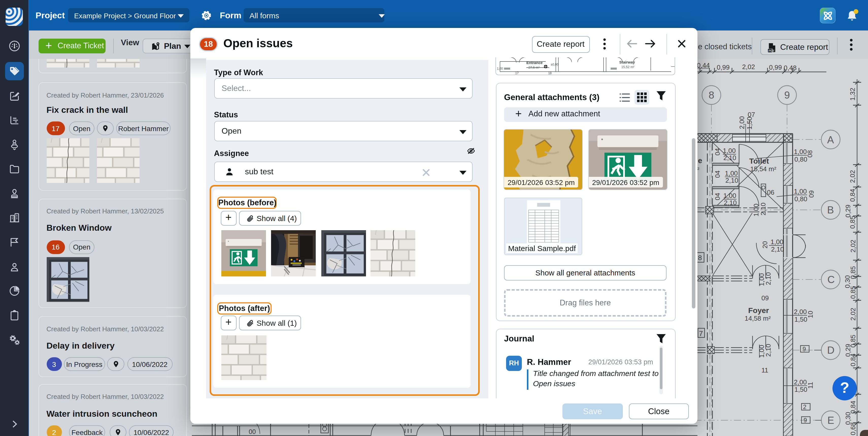 Image resolution: width=868 pixels, height=436 pixels. Describe the element at coordinates (852, 94) in the screenshot. I see `svg-text: 1,32` at that location.